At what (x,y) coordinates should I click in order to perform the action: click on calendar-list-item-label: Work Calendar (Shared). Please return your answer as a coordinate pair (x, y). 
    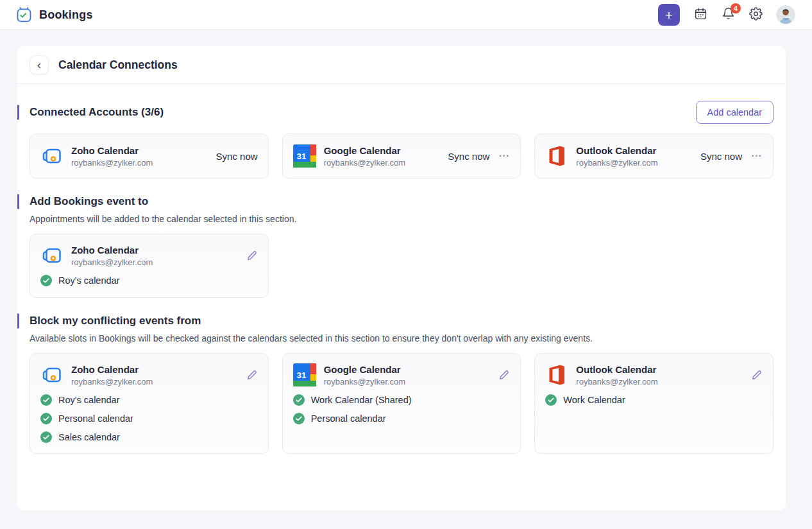
    Looking at the image, I should click on (362, 400).